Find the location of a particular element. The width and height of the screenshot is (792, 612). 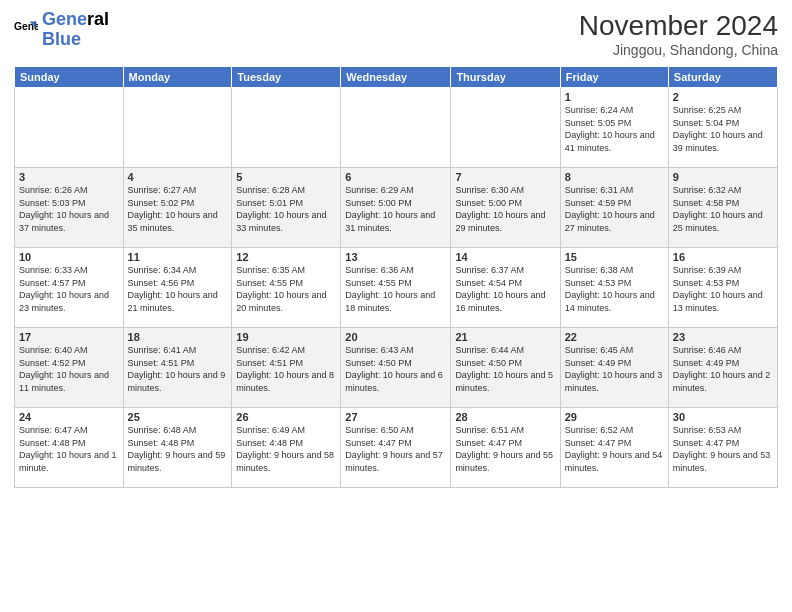

table-row: 1Sunrise: 6:24 AMSunset: 5:05 PMDaylight… is located at coordinates (614, 128).